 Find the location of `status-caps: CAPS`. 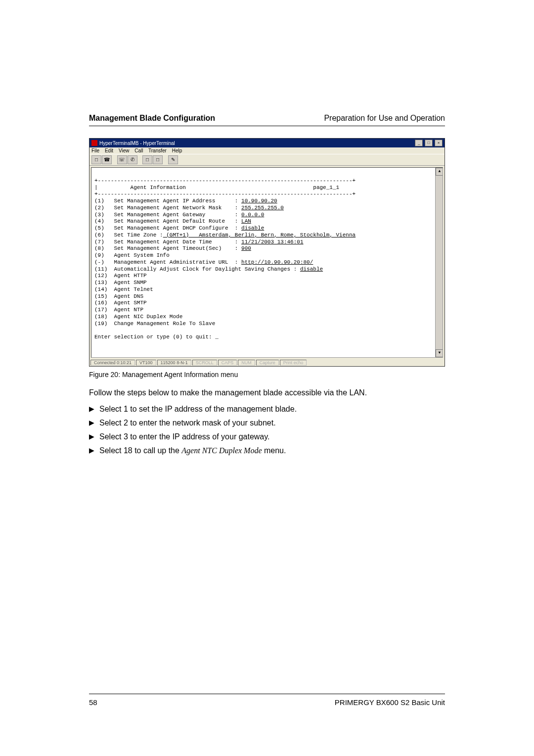

status-caps: CAPS is located at coordinates (227, 363).